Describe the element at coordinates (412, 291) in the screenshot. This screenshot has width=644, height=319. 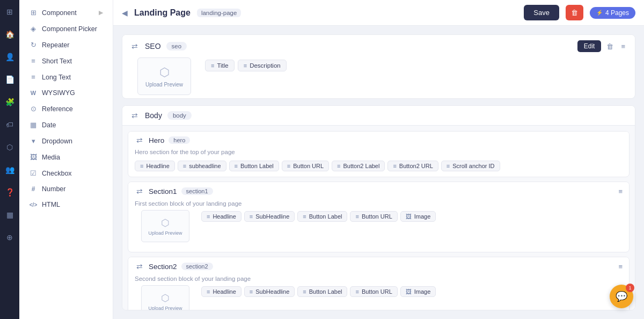
I see `section2-fields: ≡ Headline ≡ SubHeadline ≡ Button Label` at that location.